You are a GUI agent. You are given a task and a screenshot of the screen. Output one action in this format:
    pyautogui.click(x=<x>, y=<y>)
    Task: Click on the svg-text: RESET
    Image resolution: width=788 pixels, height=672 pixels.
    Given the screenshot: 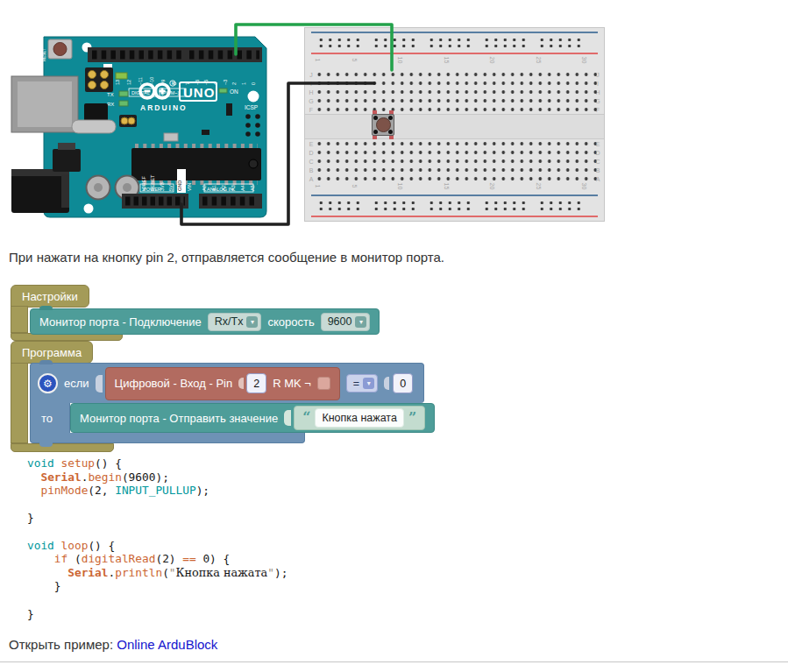 What is the action you would take?
    pyautogui.click(x=153, y=182)
    